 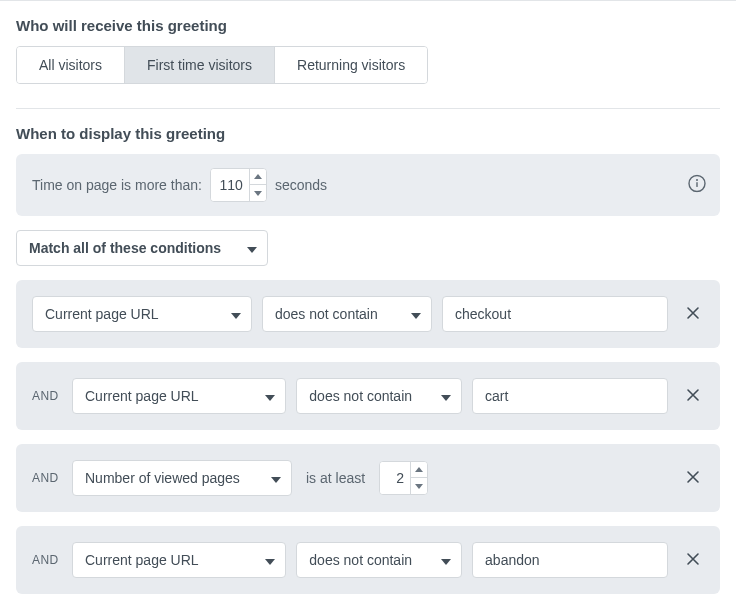 What do you see at coordinates (182, 478) in the screenshot?
I see `condition-field-select: Number of viewed pages` at bounding box center [182, 478].